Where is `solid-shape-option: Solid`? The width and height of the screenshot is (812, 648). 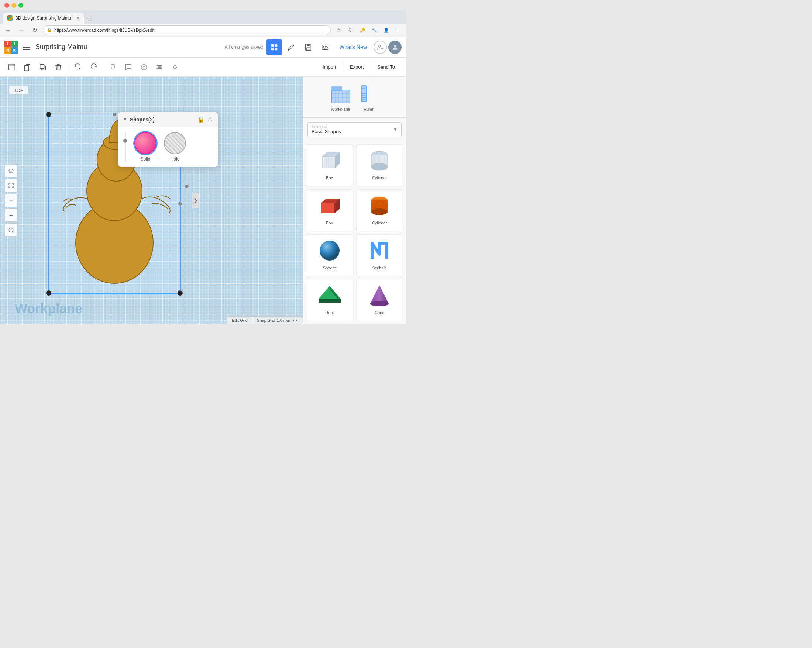
solid-shape-option: Solid is located at coordinates (145, 147).